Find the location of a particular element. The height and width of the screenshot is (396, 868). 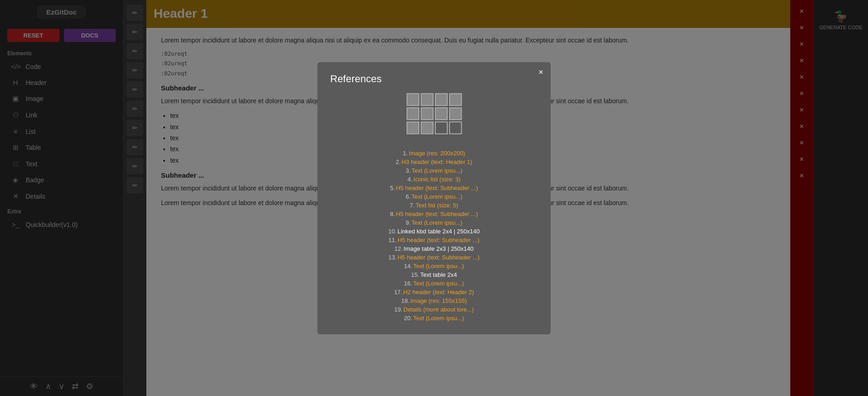

ref-link: Iconic list (size: 3) is located at coordinates (437, 179).